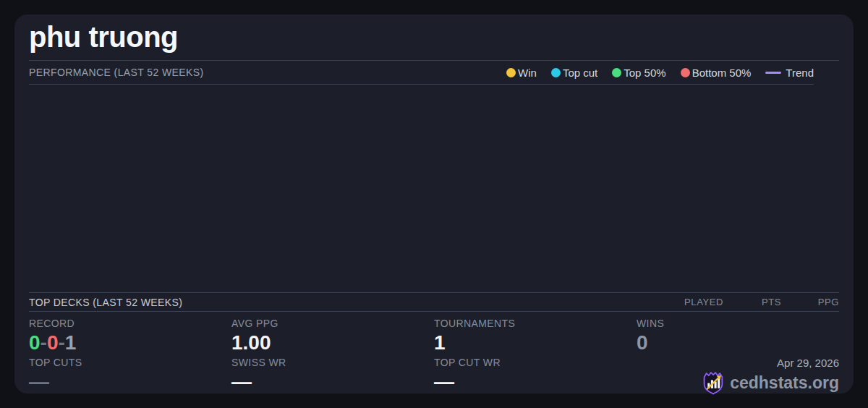 The height and width of the screenshot is (408, 868). What do you see at coordinates (130, 376) in the screenshot?
I see `stat-top-cuts: TOP CUTS —` at bounding box center [130, 376].